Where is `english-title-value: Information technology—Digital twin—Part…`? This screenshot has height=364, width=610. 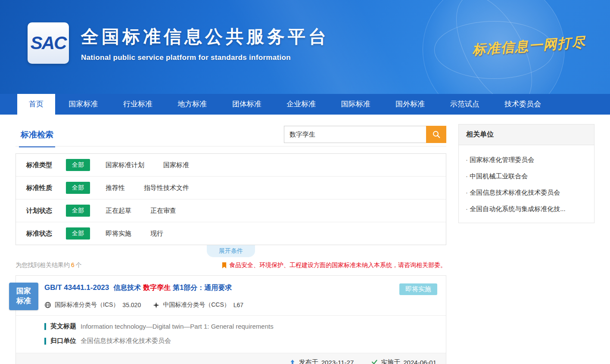 english-title-value: Information technology—Digital twin—Part… is located at coordinates (177, 327).